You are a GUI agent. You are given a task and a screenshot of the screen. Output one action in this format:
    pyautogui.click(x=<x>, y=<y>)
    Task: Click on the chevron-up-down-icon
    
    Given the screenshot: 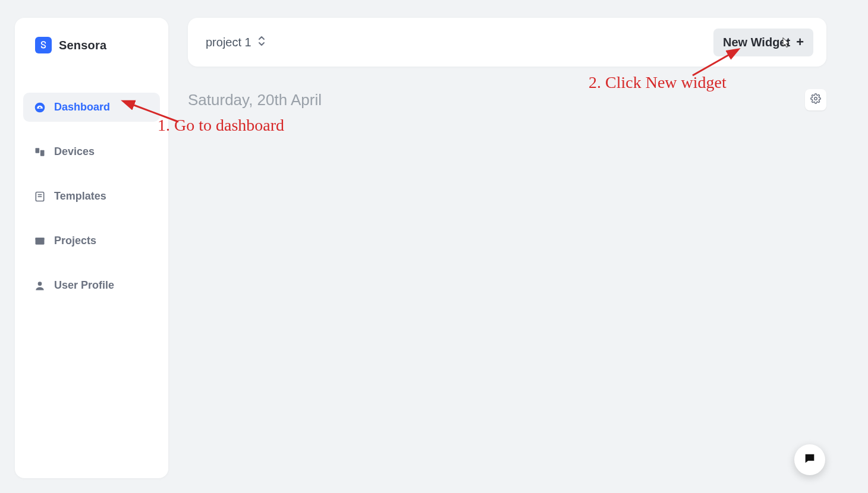 What is the action you would take?
    pyautogui.click(x=262, y=43)
    